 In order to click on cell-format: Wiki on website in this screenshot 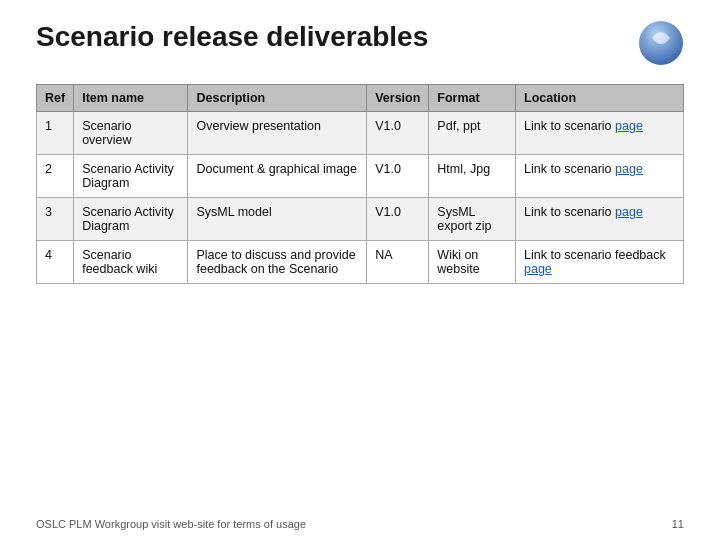, I will do `click(472, 262)`.